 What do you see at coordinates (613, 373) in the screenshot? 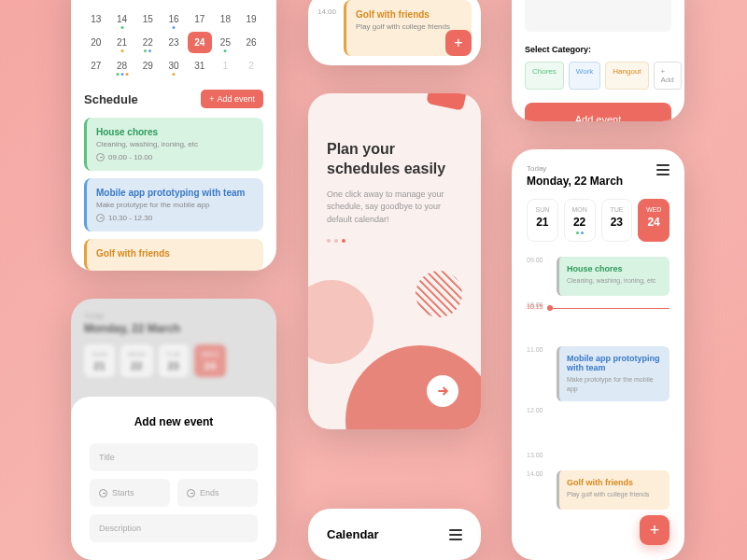
I see `timeline-event: Mobile app prototyping with teamMake pro…` at bounding box center [613, 373].